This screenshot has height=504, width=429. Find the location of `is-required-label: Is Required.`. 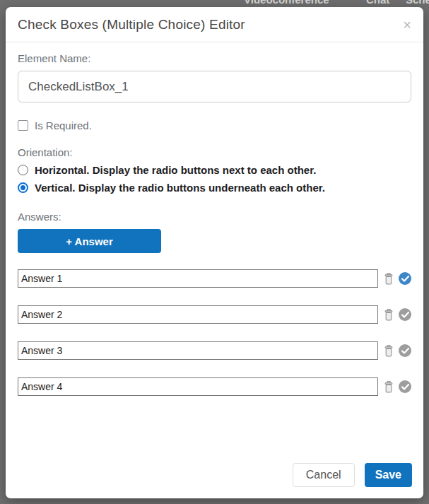

is-required-label: Is Required. is located at coordinates (64, 126).